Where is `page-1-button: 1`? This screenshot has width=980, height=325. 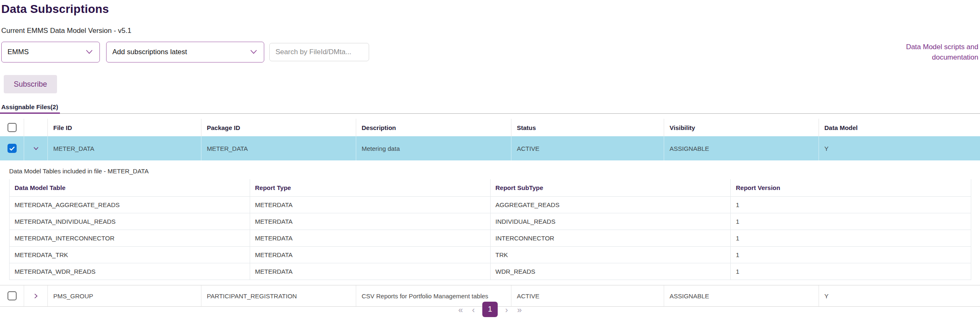
page-1-button: 1 is located at coordinates (490, 309).